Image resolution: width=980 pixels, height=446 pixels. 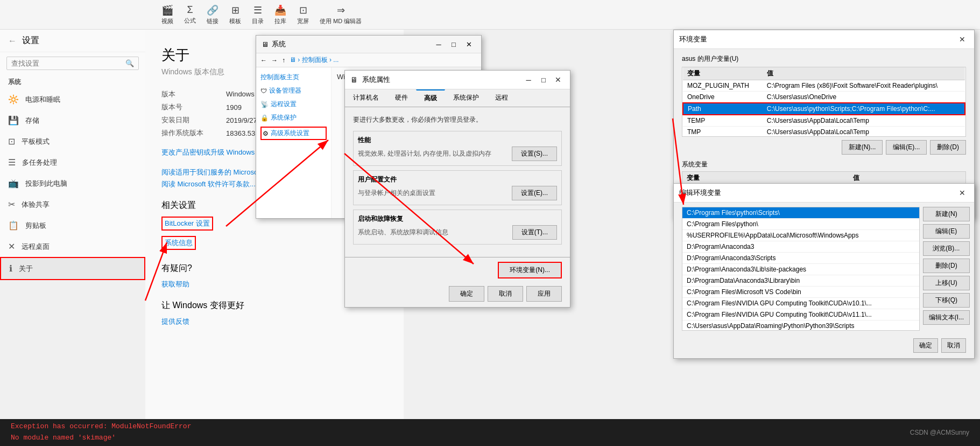 What do you see at coordinates (534, 193) in the screenshot?
I see `userprofile-settings-btn: 设置(E)...` at bounding box center [534, 193].